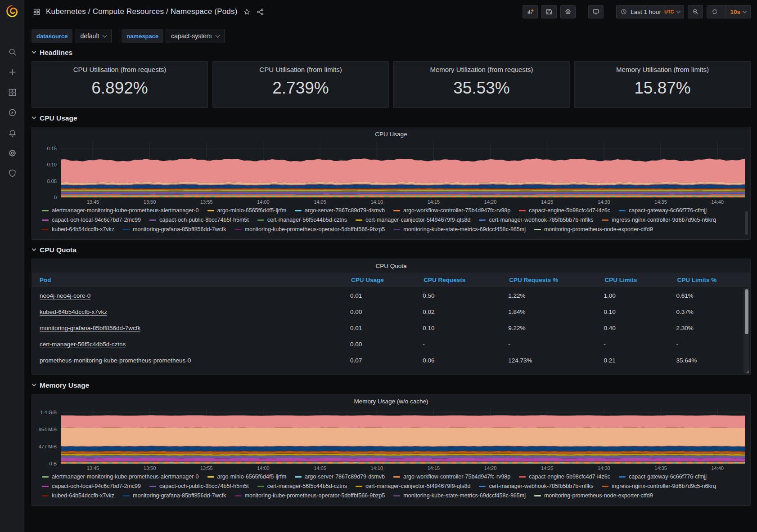 The image size is (757, 532). I want to click on pod-link: monitoring-kube-state-metrics-69dccf458c…, so click(105, 374).